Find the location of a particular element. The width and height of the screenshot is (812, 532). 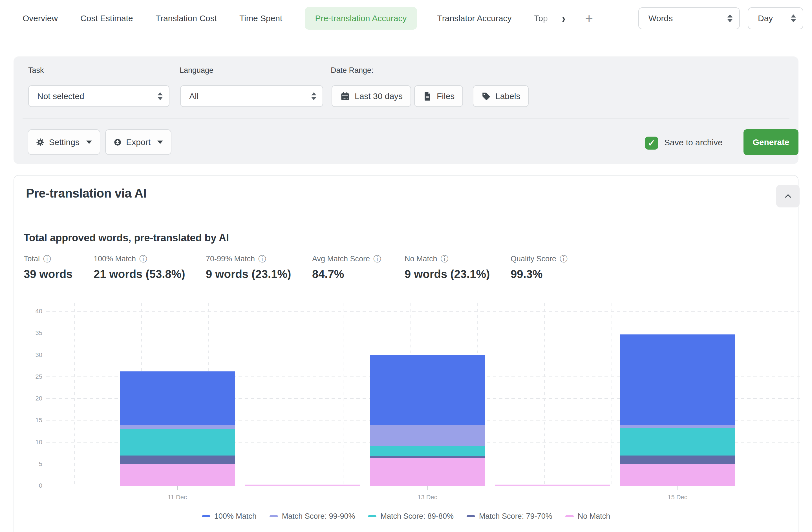

stat-70-99-match: 70-99% Matchⓘ 9 words (23.1%) is located at coordinates (248, 268).